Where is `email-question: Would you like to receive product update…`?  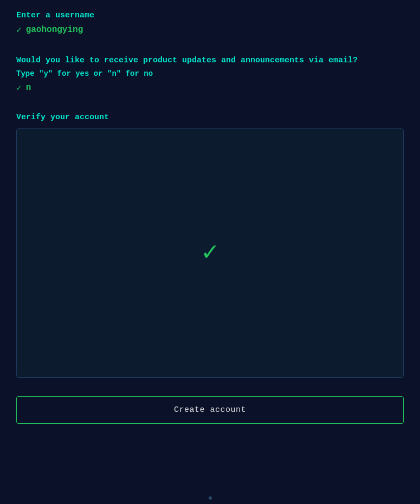 email-question: Would you like to receive product update… is located at coordinates (210, 61).